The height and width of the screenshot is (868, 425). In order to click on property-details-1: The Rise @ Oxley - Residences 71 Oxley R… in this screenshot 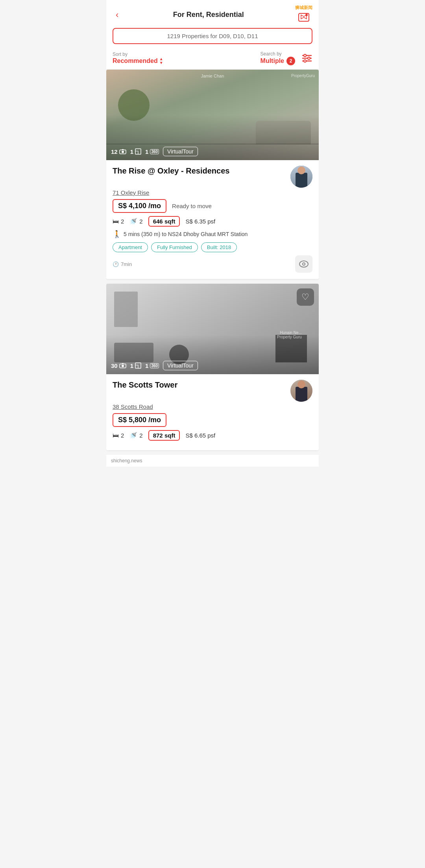, I will do `click(213, 220)`.